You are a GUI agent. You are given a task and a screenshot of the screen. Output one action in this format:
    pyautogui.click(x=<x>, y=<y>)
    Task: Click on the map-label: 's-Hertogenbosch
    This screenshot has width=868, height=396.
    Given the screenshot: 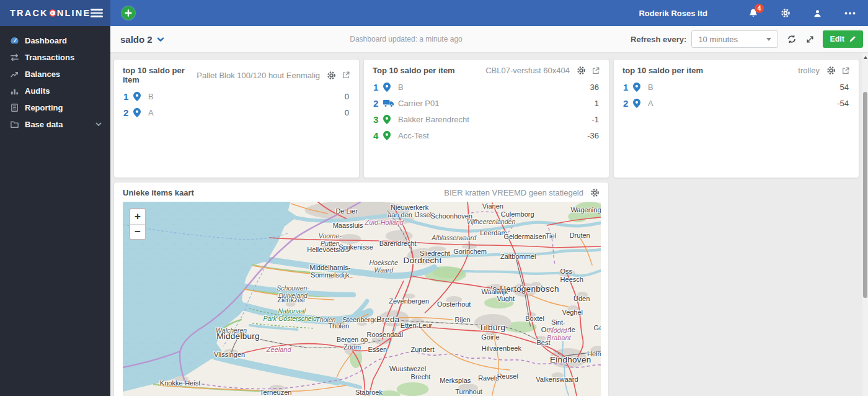 What is the action you would take?
    pyautogui.click(x=525, y=289)
    